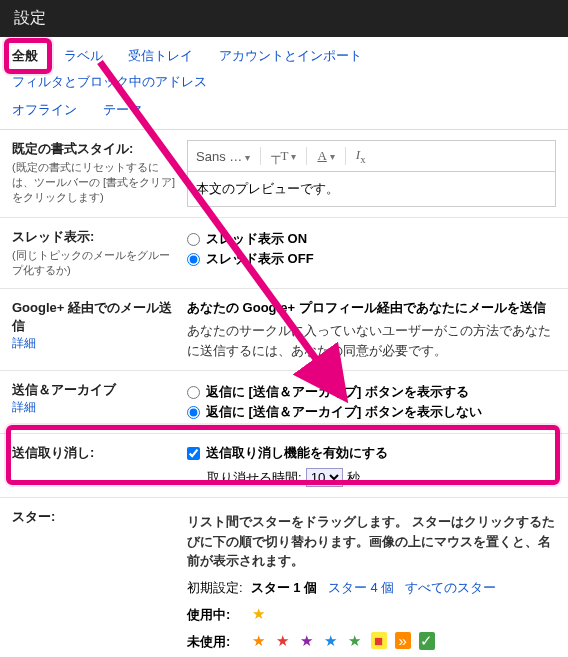 The height and width of the screenshot is (657, 568). What do you see at coordinates (24, 407) in the screenshot?
I see `archive-detail-link: 詳細` at bounding box center [24, 407].